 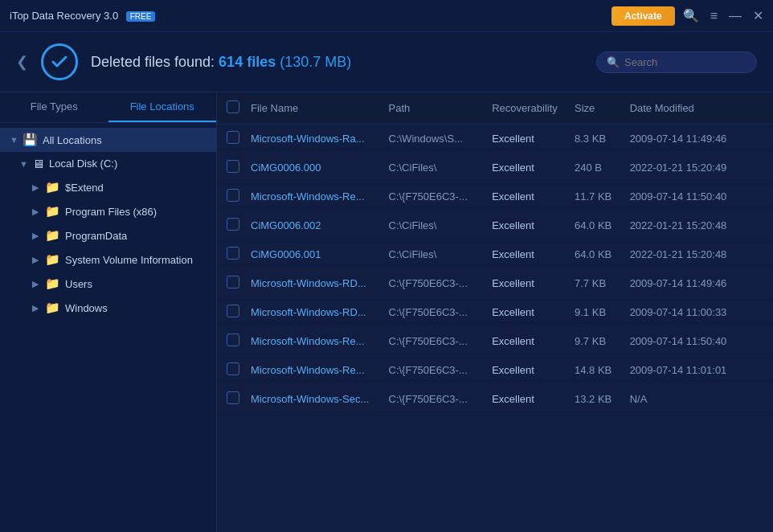 I want to click on tree-arrow-0: ▼, so click(x=14, y=140).